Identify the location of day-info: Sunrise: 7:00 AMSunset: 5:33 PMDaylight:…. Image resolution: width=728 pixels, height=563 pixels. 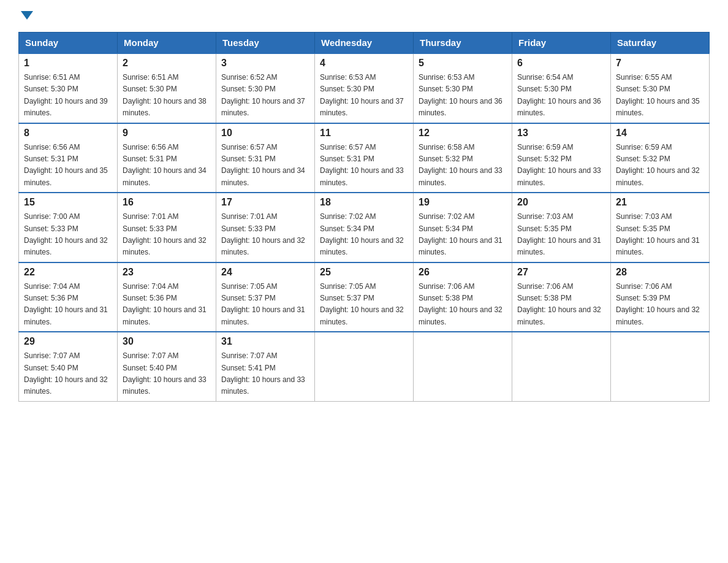
(66, 234).